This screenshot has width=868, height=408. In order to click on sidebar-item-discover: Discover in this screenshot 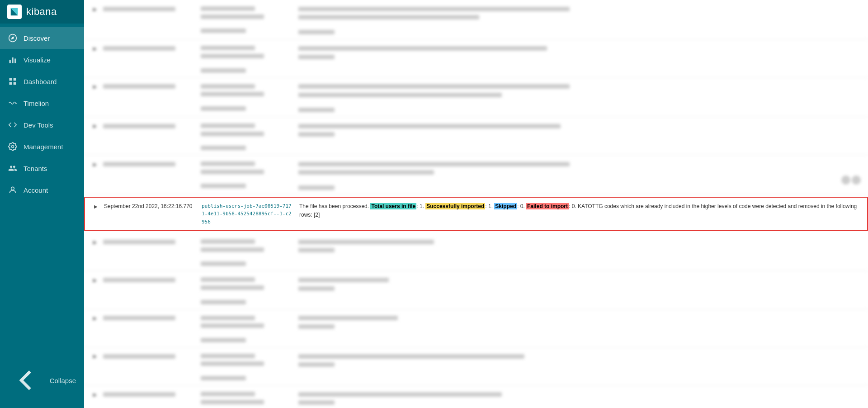, I will do `click(42, 38)`.